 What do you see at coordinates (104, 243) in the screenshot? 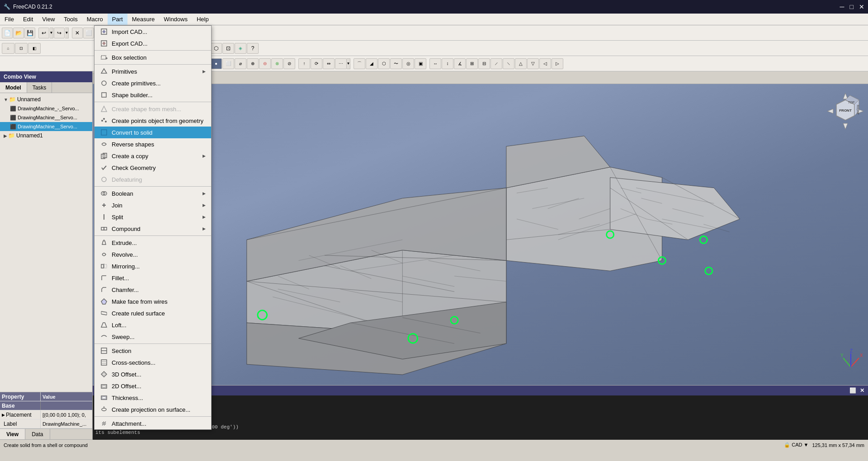
I see `extrude-icon` at bounding box center [104, 243].